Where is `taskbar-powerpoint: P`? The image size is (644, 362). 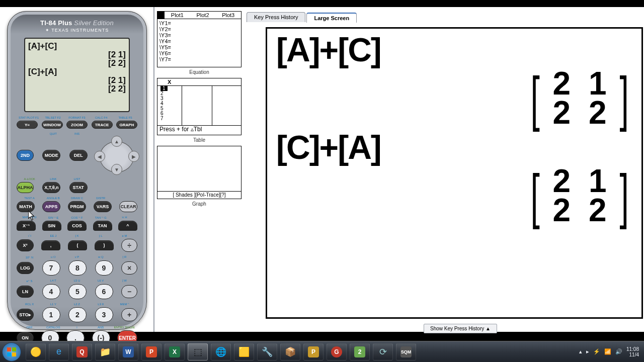
taskbar-powerpoint: P is located at coordinates (151, 352).